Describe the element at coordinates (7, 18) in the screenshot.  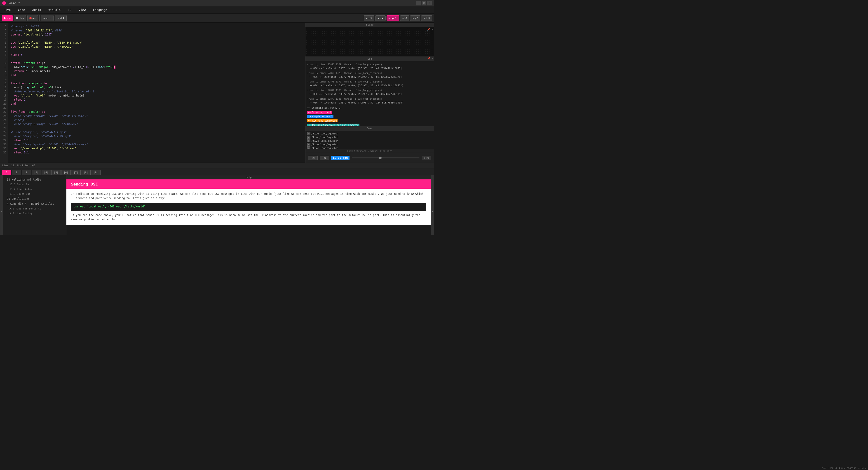
I see `run-button: run` at that location.